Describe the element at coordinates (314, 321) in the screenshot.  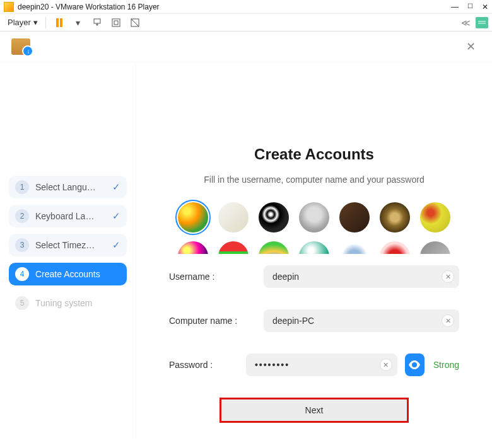
I see `account-form: Username : ✕ Computer name : ✕ Password …` at that location.